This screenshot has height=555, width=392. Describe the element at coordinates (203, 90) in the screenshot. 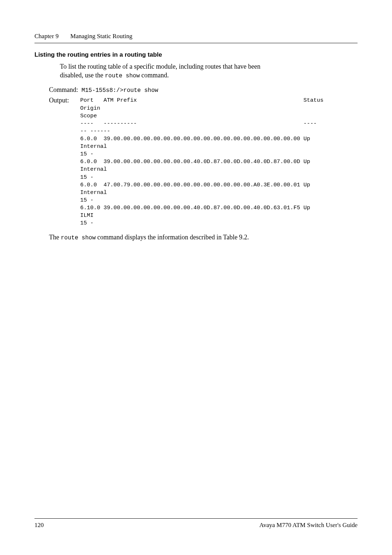

I see `command-row: Command: M15-155s8:/>route show` at that location.